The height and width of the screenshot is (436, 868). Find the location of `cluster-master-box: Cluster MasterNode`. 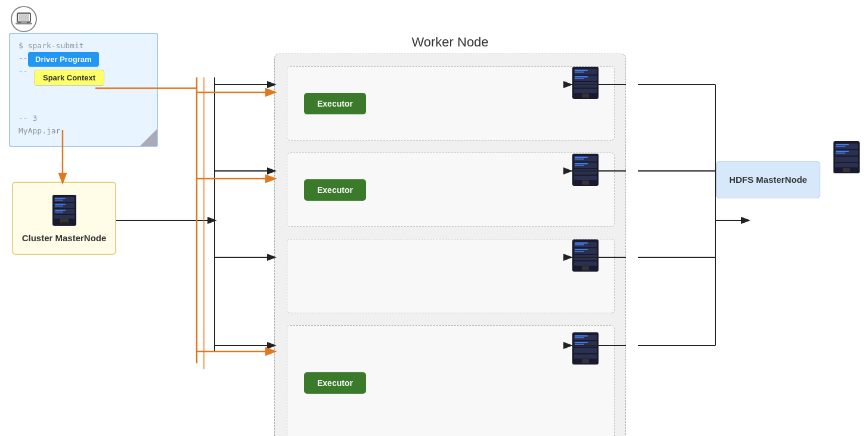

cluster-master-box: Cluster MasterNode is located at coordinates (64, 218).